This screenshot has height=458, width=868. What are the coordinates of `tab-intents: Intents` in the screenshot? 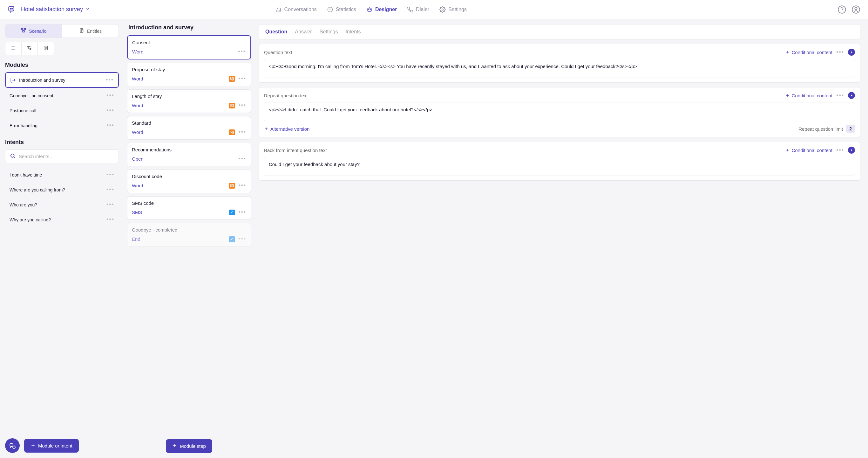 It's located at (353, 32).